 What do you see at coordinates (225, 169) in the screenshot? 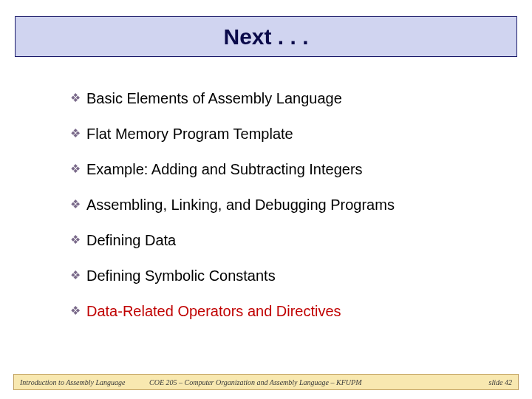
I see `list-item-text: Example: Adding and Subtracting Integers` at bounding box center [225, 169].